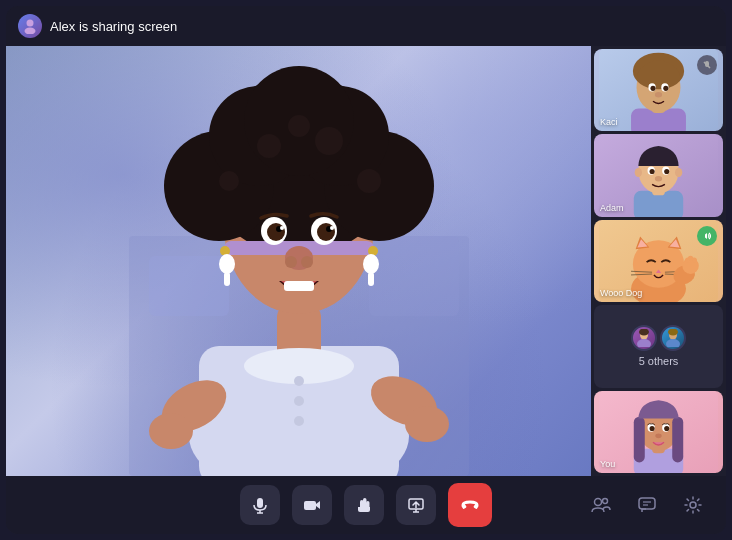 The height and width of the screenshot is (540, 732). Describe the element at coordinates (707, 236) in the screenshot. I see `speaking-icon-woooo` at that location.